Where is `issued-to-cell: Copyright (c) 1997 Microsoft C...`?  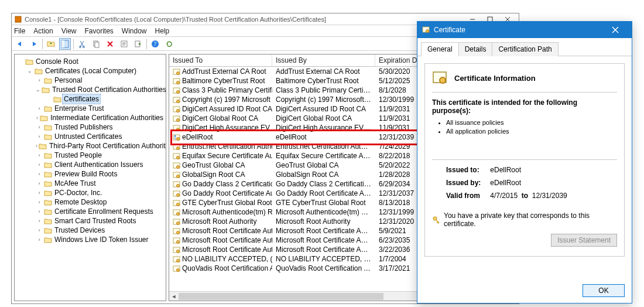
issued-to-cell: Copyright (c) 1997 Microsoft C... is located at coordinates (227, 100).